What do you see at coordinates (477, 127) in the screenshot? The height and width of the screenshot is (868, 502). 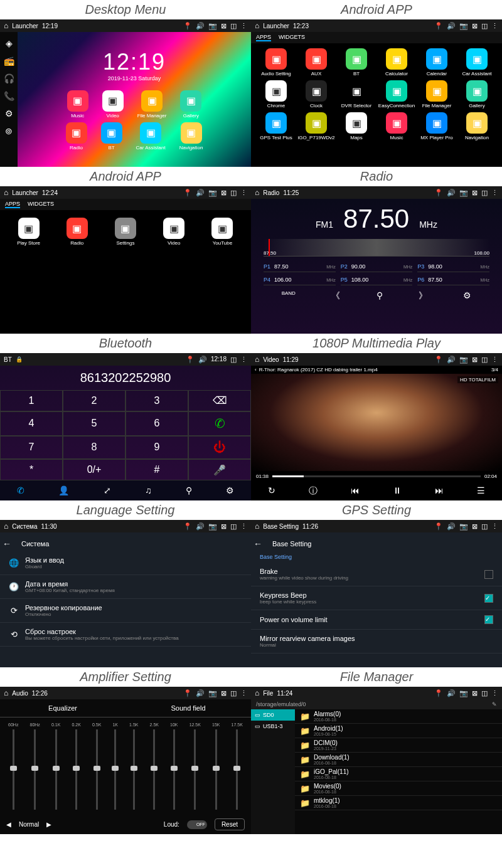 I see `grid1-app: ▣ Navigation` at bounding box center [477, 127].